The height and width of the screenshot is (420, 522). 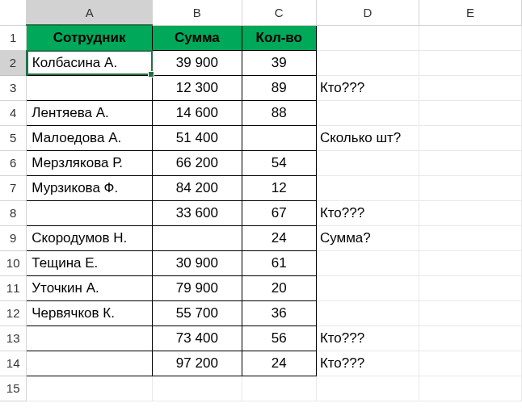 What do you see at coordinates (13, 363) in the screenshot?
I see `row-header: 14` at bounding box center [13, 363].